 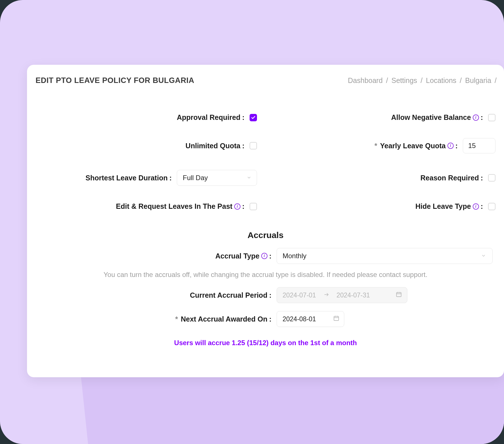 I want to click on checkbox-edit-request-past, so click(x=253, y=207).